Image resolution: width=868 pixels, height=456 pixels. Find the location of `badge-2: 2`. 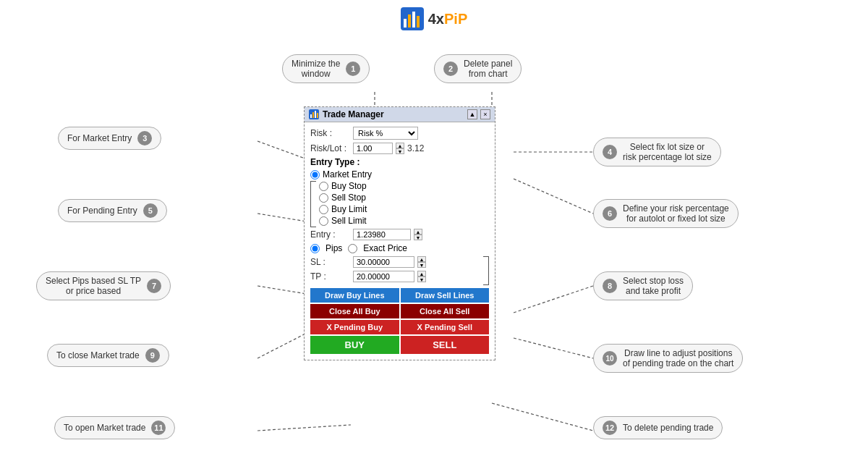

badge-2: 2 is located at coordinates (451, 69).